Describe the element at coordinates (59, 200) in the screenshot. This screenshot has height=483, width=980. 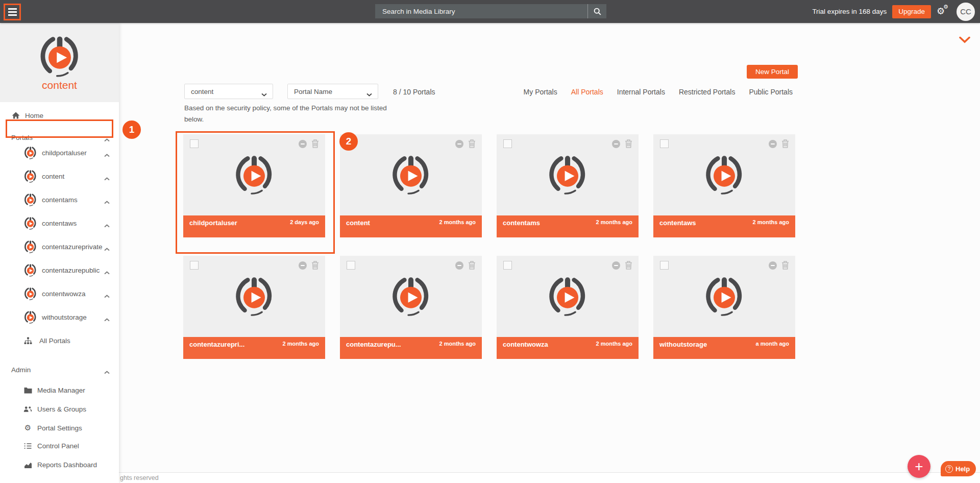
I see `sidebar-item-portal-contentams: contentams` at that location.